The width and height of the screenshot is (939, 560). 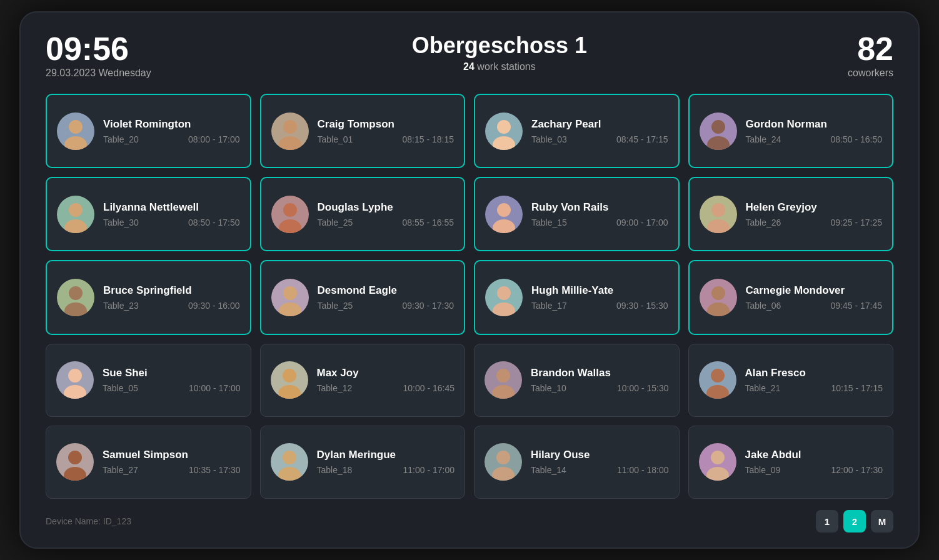 I want to click on coworker-name: Samuel Simpson, so click(x=171, y=455).